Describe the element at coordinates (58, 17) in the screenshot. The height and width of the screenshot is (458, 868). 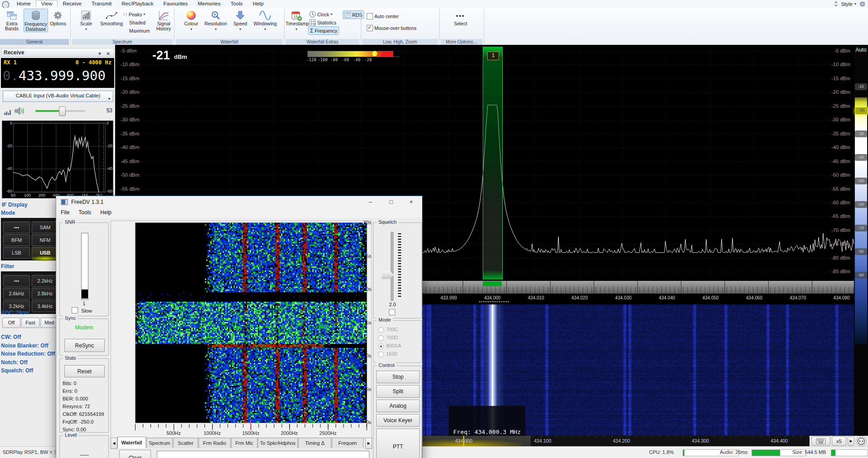
I see `options-button: Options` at that location.